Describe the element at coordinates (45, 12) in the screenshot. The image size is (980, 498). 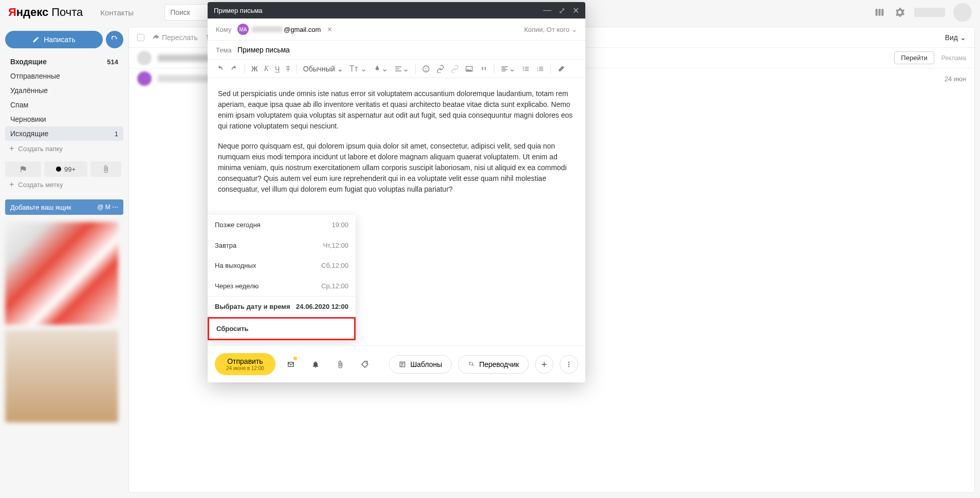
I see `logo: ЯЯндексндекс Почта` at that location.